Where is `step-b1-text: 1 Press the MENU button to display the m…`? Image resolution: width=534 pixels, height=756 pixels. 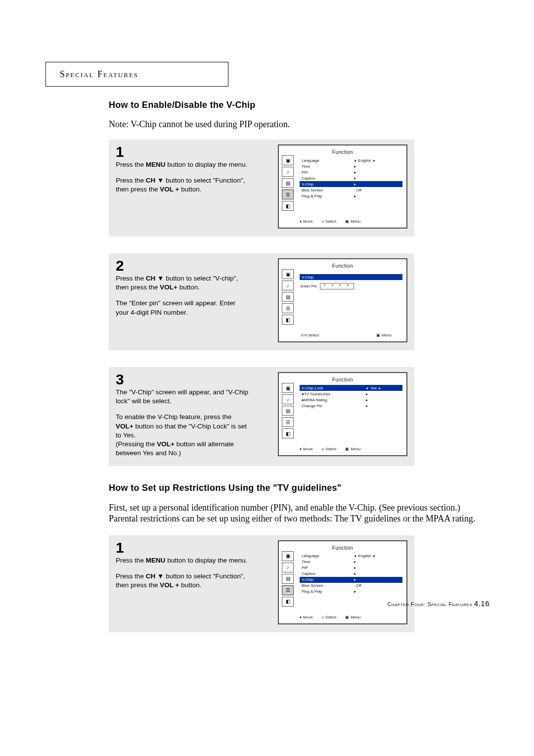 step-b1-text: 1 Press the MENU button to display the m… is located at coordinates (185, 582).